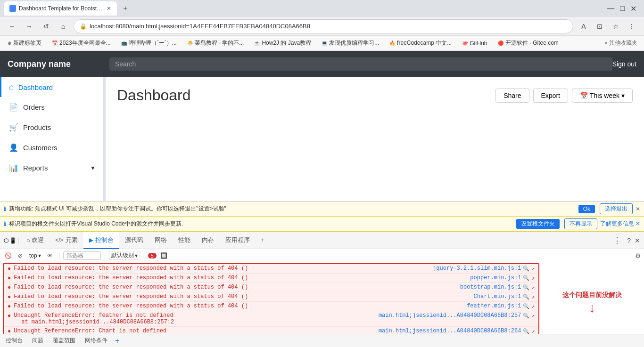 This screenshot has height=347, width=644. Describe the element at coordinates (538, 224) in the screenshot. I see `notice-setroot-button: 设置根文件夹` at that location.